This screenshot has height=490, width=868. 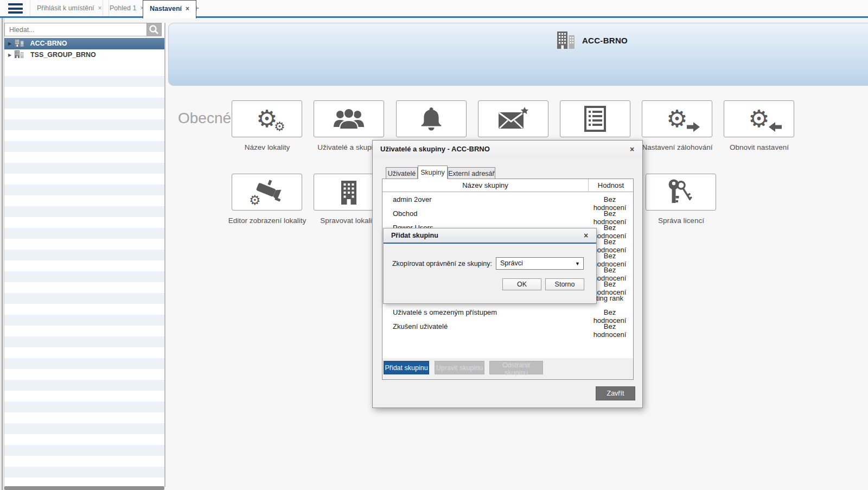 What do you see at coordinates (540, 264) in the screenshot?
I see `copy-permissions-select: Správci ▼` at bounding box center [540, 264].